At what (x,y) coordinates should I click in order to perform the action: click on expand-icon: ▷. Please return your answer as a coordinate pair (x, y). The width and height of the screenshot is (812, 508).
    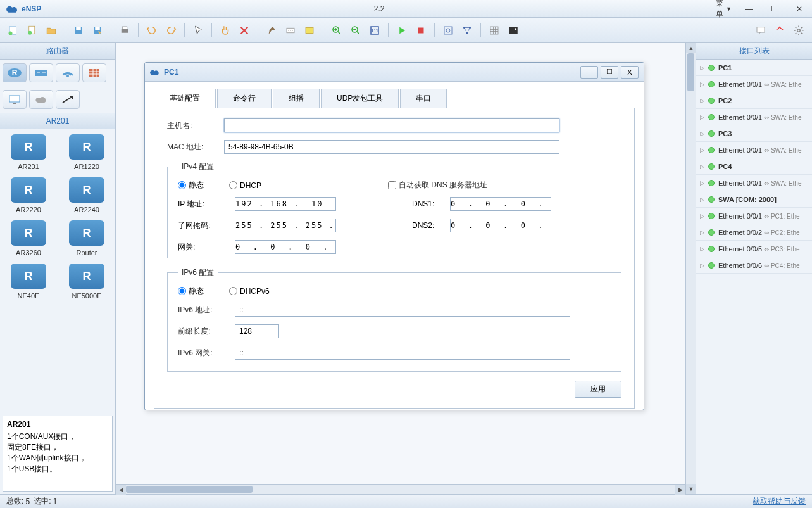
    Looking at the image, I should click on (703, 84).